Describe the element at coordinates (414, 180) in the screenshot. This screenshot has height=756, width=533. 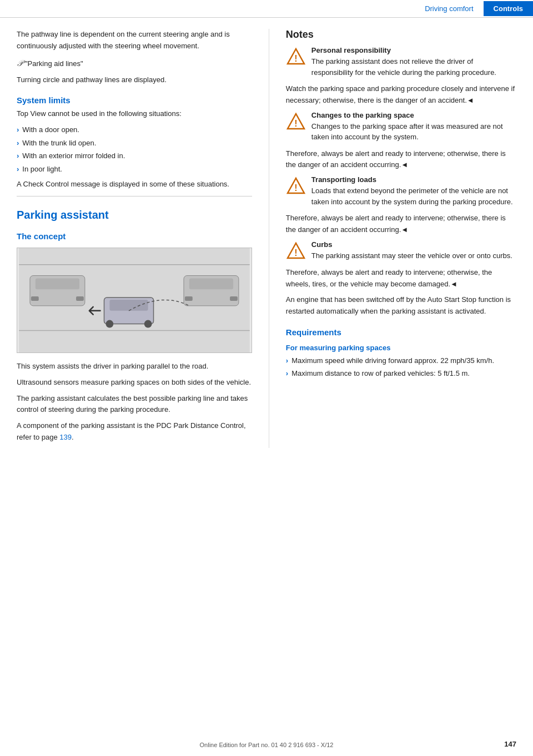
I see `warning-title-3: Transporting loads` at that location.